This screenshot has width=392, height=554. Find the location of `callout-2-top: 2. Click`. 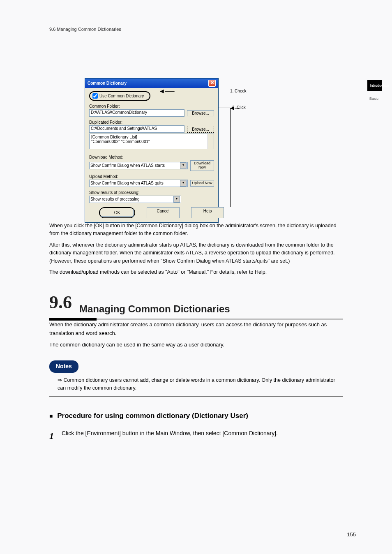

callout-2-top: 2. Click is located at coordinates (239, 108).